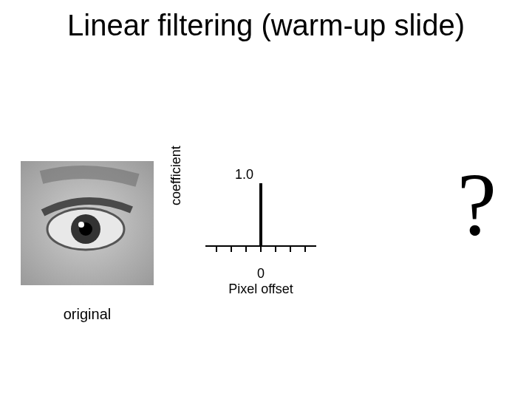  Describe the element at coordinates (261, 289) in the screenshot. I see `chart-xlabel-text: Pixel offset` at that location.